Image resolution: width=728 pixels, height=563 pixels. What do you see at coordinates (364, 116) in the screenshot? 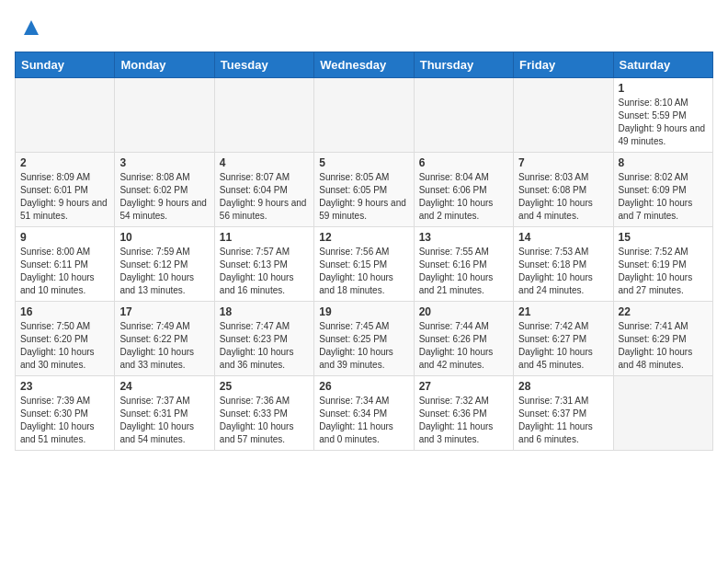
I see `calendar-week-row: 1Sunrise: 8:10 AM Sunset: 5:59 PM Daylig…` at bounding box center [364, 116].